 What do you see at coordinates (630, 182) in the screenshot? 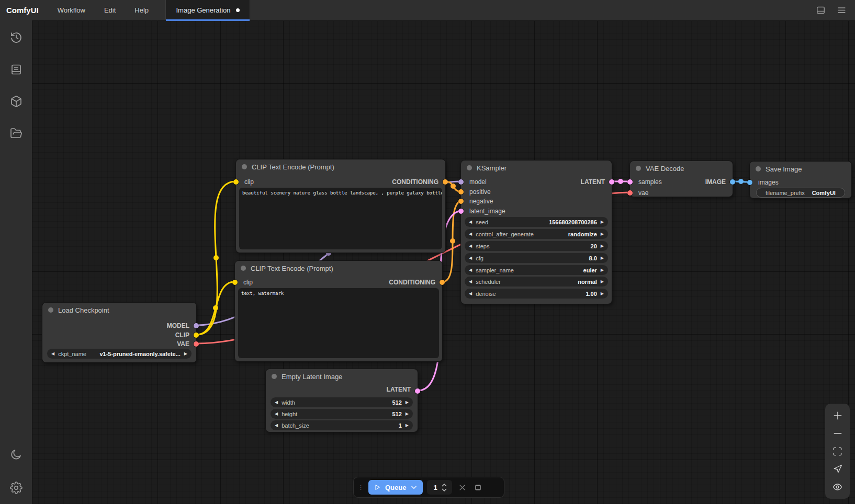
I see `port-samples-input` at bounding box center [630, 182].